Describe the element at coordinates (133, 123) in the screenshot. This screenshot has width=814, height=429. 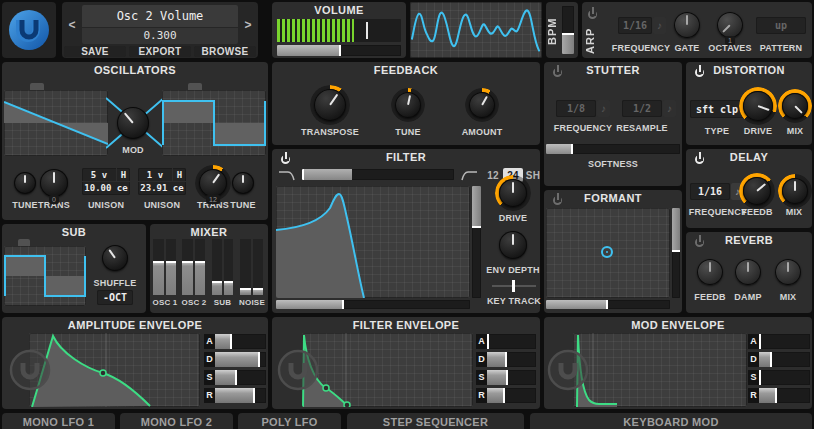
I see `osc-mod-knob` at that location.